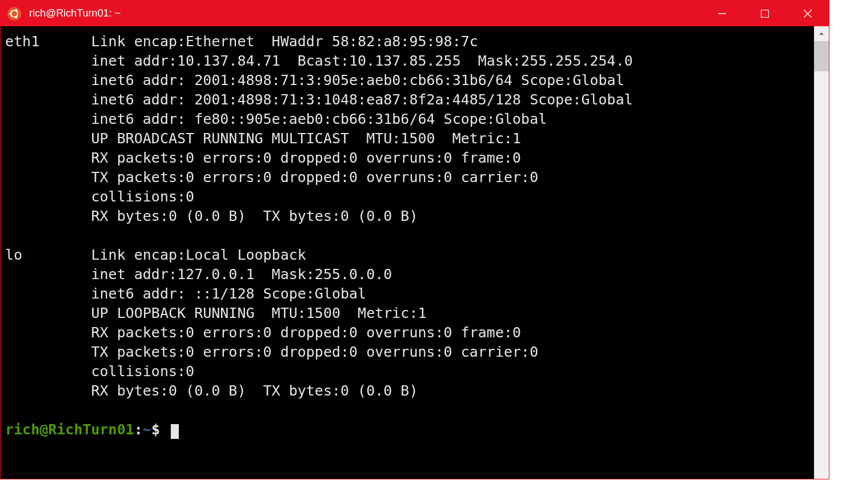  What do you see at coordinates (821, 34) in the screenshot?
I see `chevron-up-icon` at bounding box center [821, 34].